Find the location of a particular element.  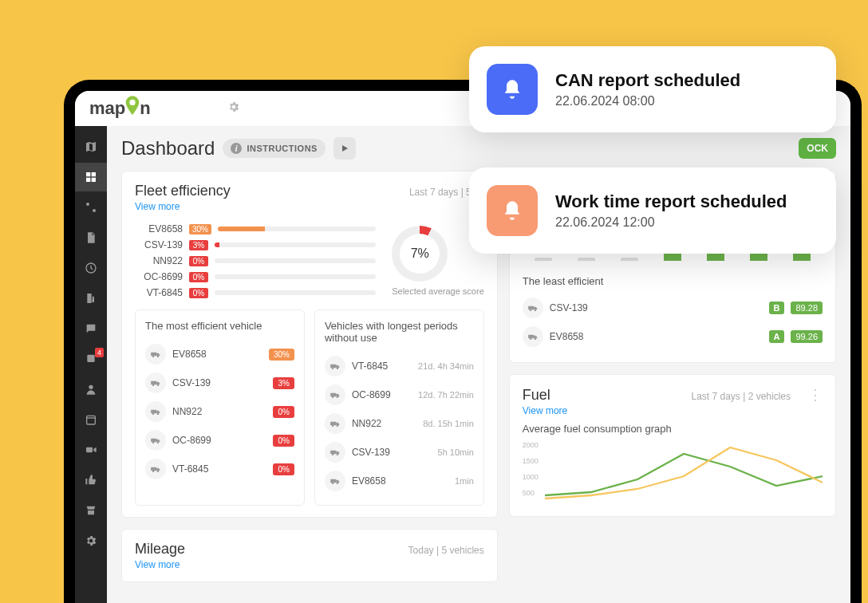

gear-icon is located at coordinates (234, 108).